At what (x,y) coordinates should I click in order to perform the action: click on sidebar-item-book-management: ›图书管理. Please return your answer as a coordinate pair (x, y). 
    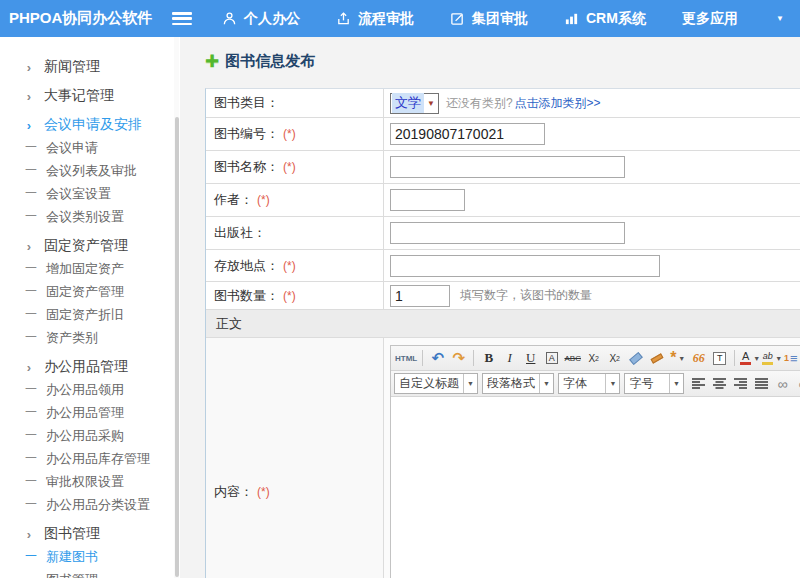
    Looking at the image, I should click on (90, 534).